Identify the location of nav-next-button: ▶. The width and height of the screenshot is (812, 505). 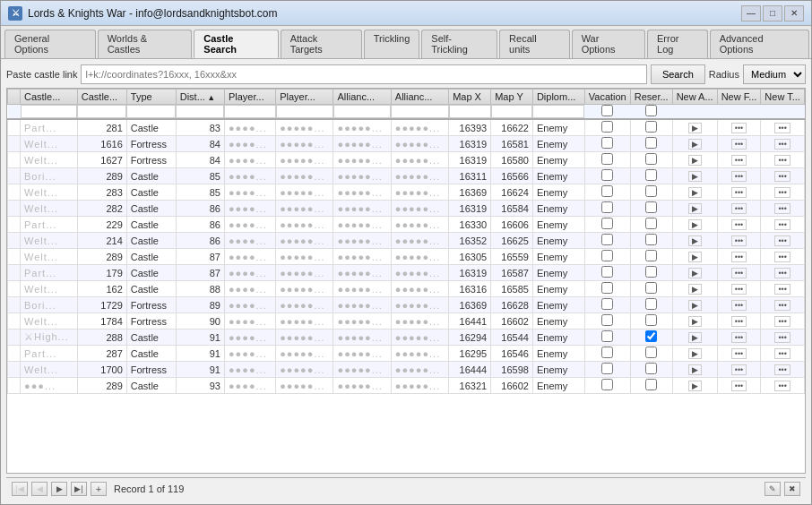
(59, 489).